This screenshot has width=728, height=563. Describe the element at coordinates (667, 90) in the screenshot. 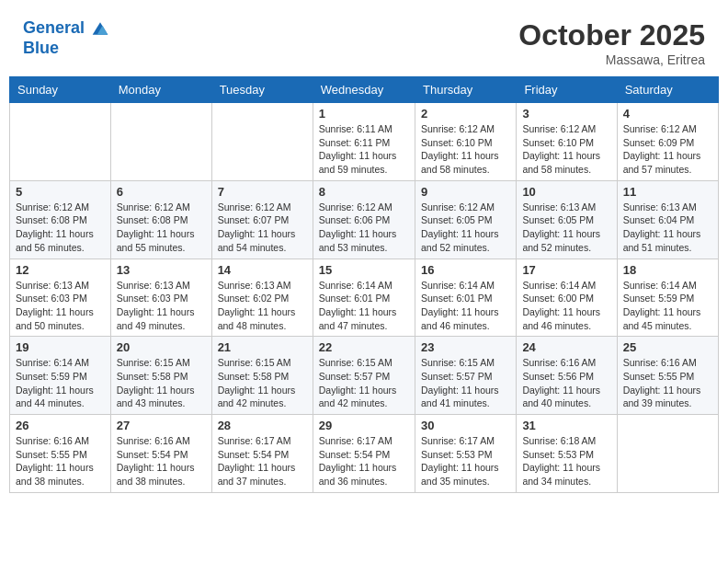

I see `header-saturday: Saturday` at that location.